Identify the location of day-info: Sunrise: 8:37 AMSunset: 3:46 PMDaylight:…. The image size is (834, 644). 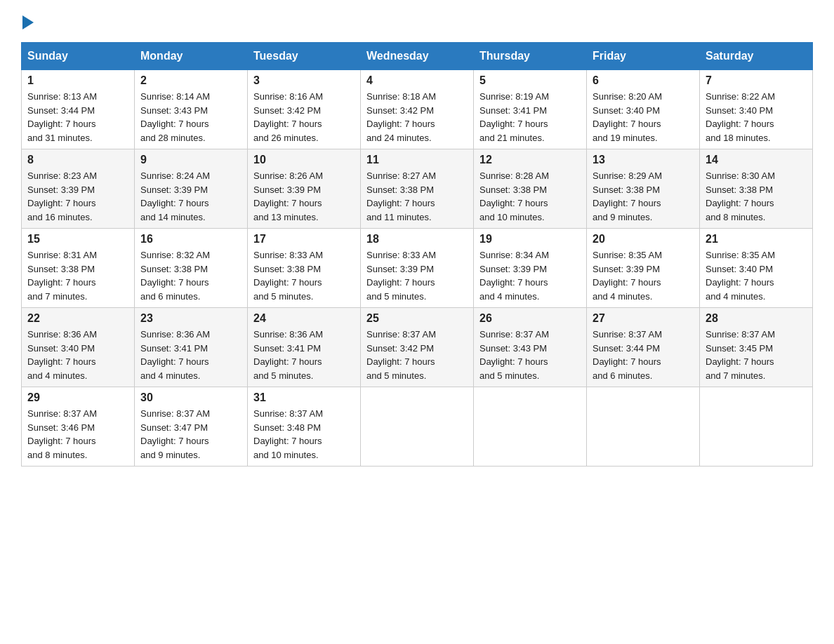
(62, 434).